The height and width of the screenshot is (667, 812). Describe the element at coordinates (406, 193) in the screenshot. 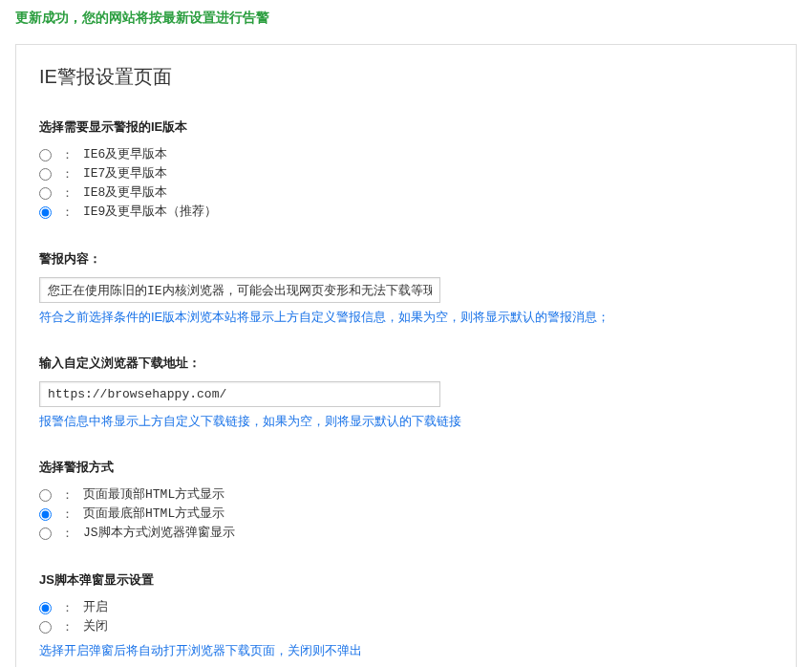

I see `ie-version-option-2: ： IE8及更早版本` at that location.